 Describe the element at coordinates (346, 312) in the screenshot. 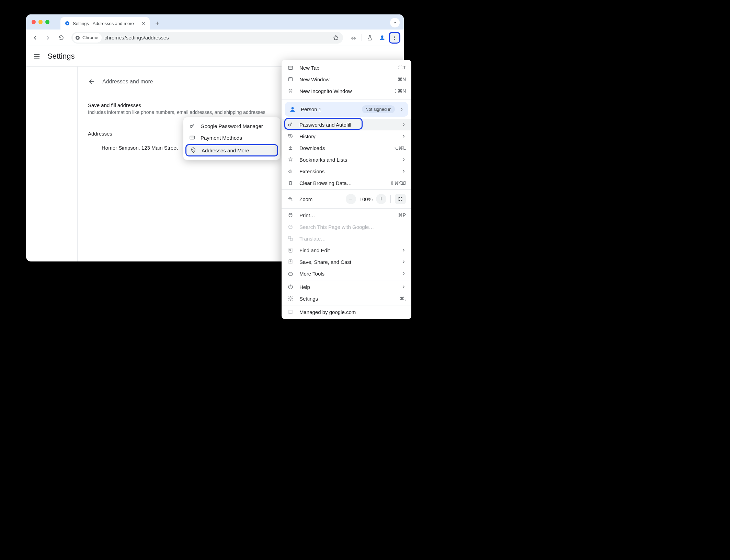

I see `menu-managed: Managed by google.com` at that location.